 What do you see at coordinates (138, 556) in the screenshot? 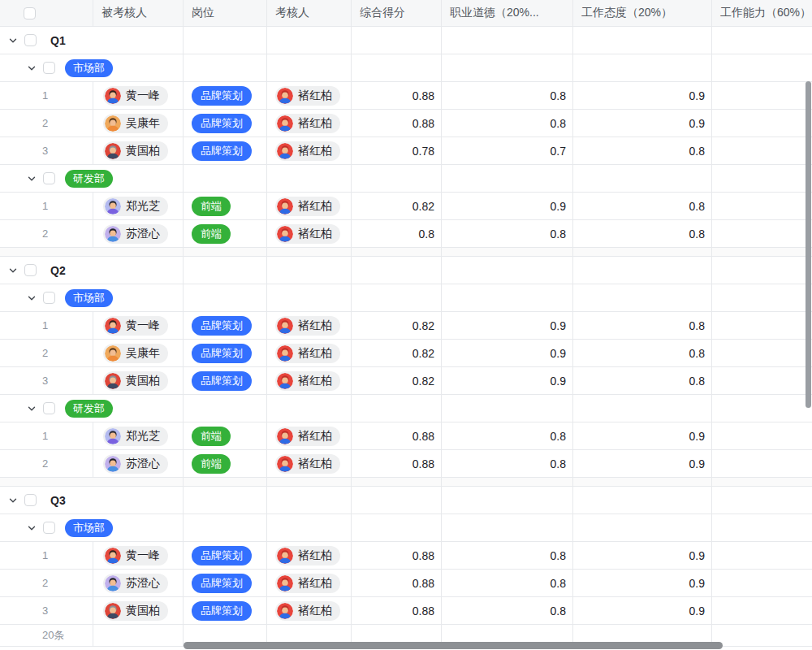
I see `assessee-cell: 黄一峰` at bounding box center [138, 556].